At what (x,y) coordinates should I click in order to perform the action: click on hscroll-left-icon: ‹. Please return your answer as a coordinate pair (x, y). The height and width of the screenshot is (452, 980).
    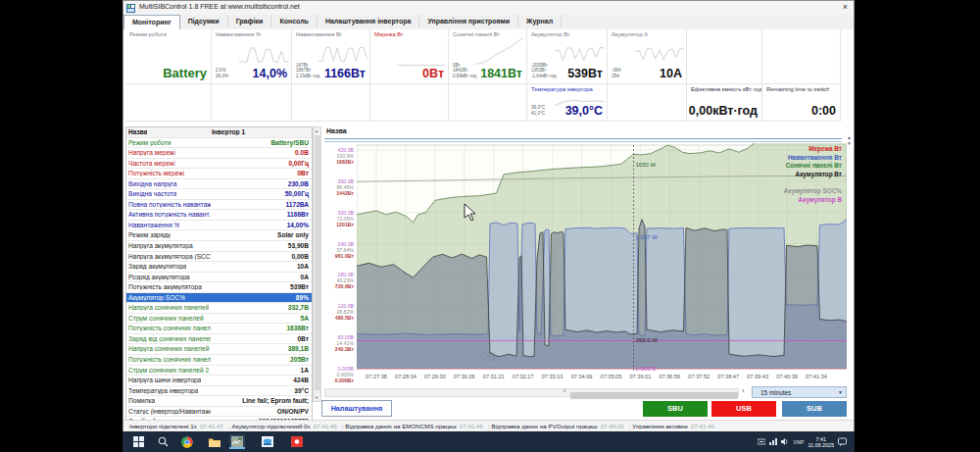
    Looking at the image, I should click on (564, 390).